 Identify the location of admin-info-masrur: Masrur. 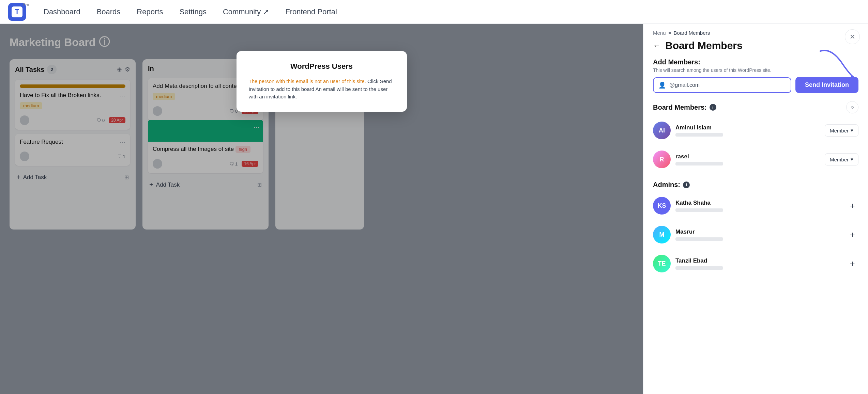
(759, 235).